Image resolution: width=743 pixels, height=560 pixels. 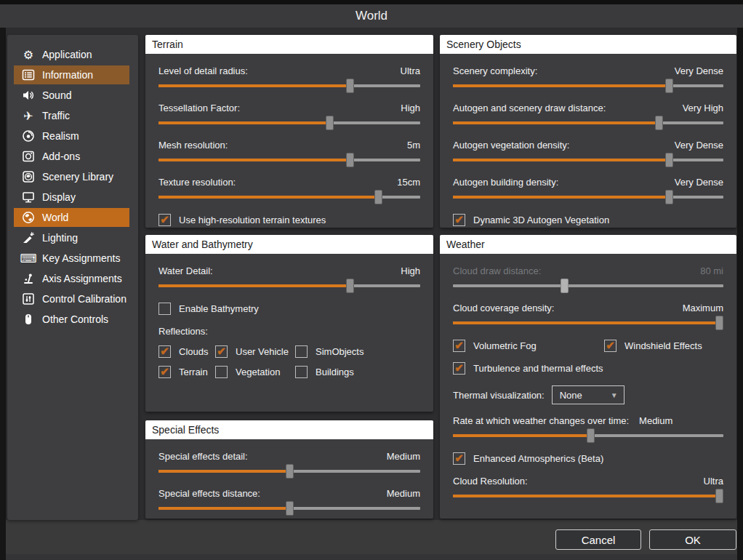 I want to click on checkbox-label: Enhanced Atmospherics (Beta), so click(x=538, y=458).